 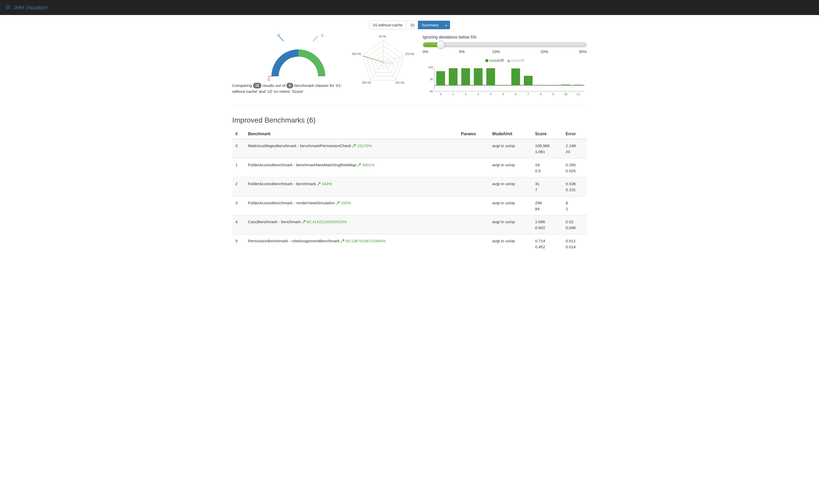 What do you see at coordinates (509, 61) in the screenshot?
I see `legend-errordiff-icon` at bounding box center [509, 61].